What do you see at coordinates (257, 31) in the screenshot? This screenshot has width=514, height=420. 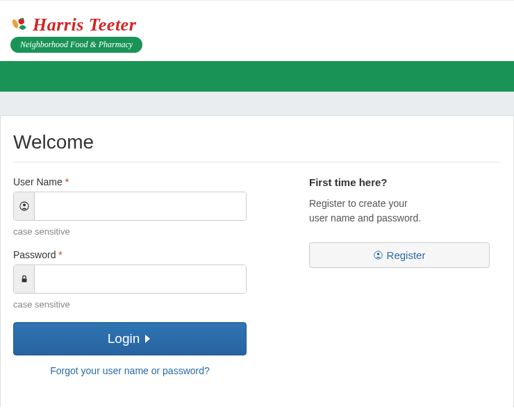 I see `header: Harris Teeter Neighborhood Food & Pharma…` at bounding box center [257, 31].